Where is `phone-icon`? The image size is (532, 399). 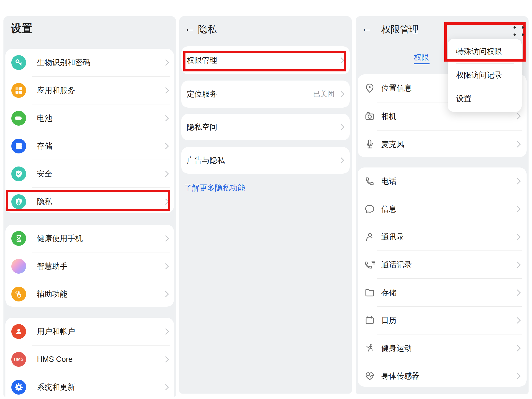 phone-icon is located at coordinates (370, 181).